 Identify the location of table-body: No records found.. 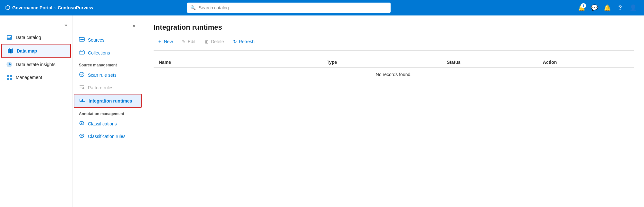
(393, 74).